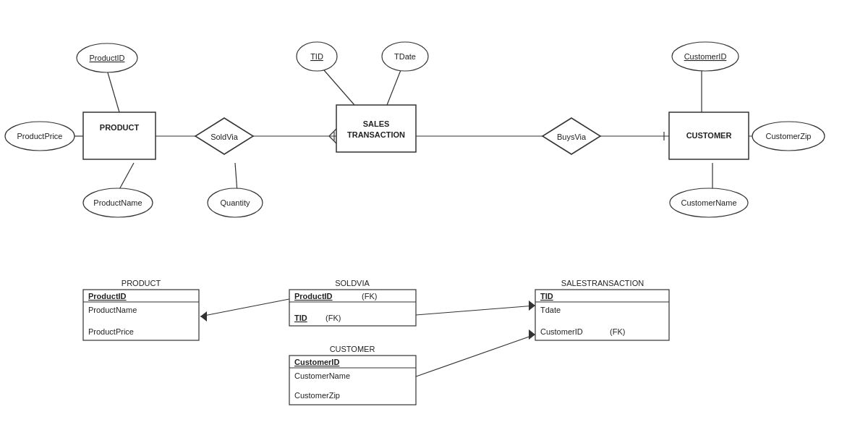 This screenshot has width=868, height=433. Describe the element at coordinates (111, 332) in the screenshot. I see `table-product-row3: ProductPrice` at that location.